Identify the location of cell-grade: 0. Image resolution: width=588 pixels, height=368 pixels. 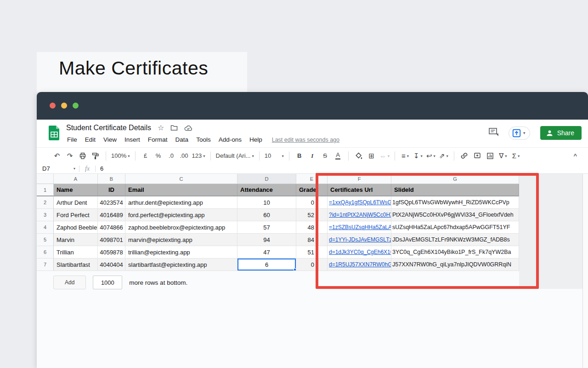
(312, 202).